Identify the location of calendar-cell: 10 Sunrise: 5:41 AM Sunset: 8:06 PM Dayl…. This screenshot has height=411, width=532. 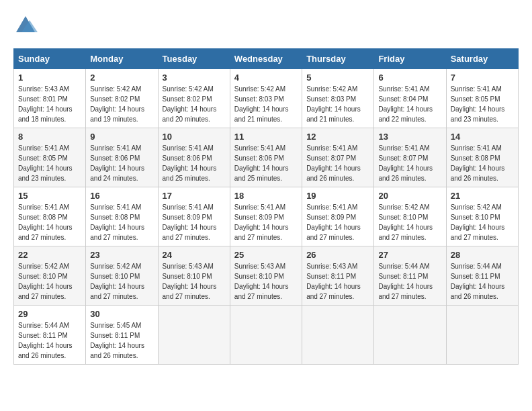
(193, 158).